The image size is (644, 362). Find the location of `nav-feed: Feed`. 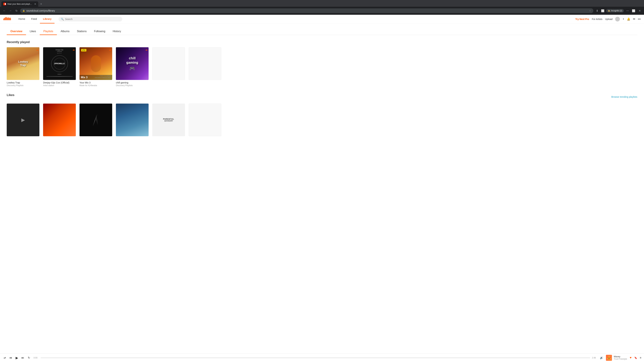

nav-feed: Feed is located at coordinates (34, 19).